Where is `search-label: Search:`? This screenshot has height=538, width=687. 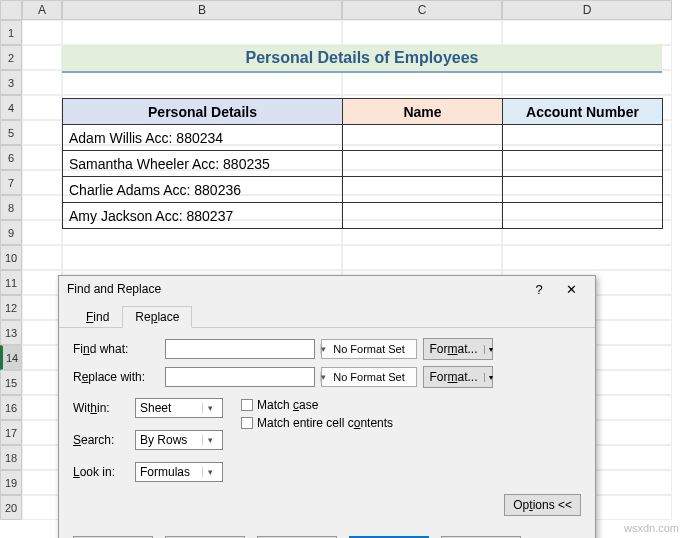
search-label: Search: is located at coordinates (101, 440).